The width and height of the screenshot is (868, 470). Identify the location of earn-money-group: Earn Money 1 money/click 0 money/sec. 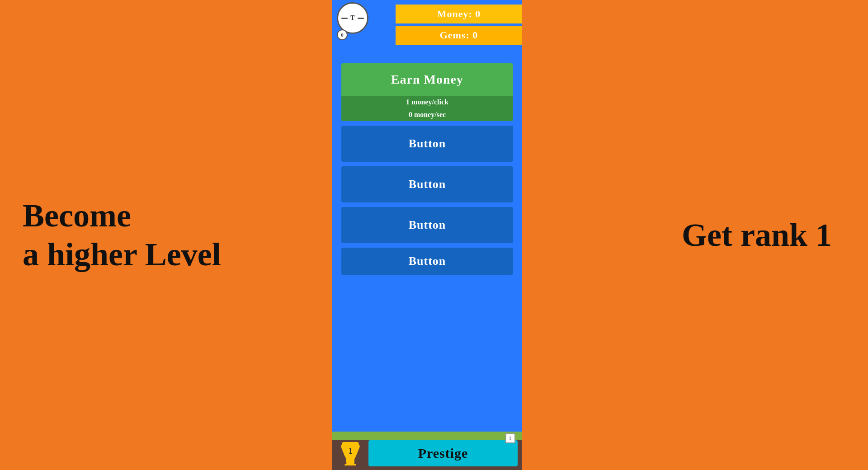
(427, 92).